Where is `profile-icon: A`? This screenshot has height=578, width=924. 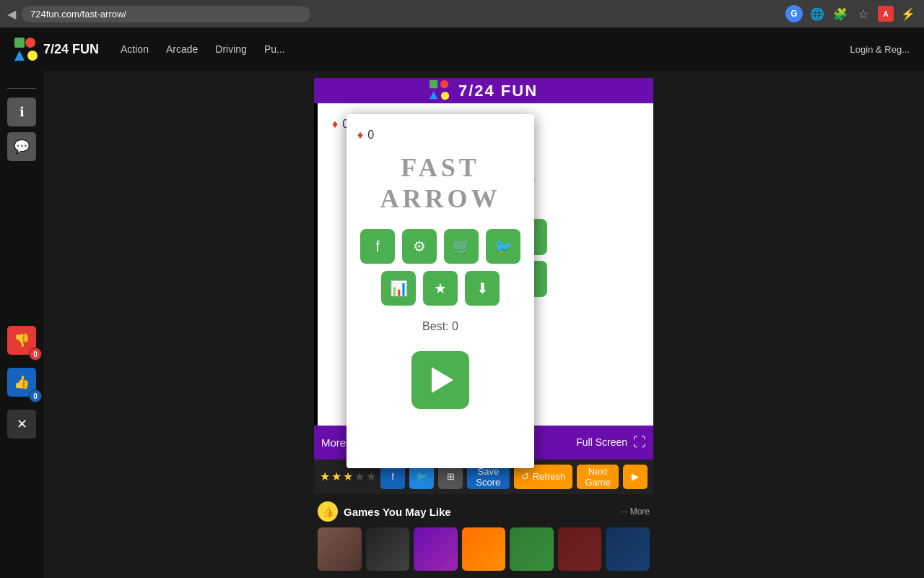 profile-icon: A is located at coordinates (886, 14).